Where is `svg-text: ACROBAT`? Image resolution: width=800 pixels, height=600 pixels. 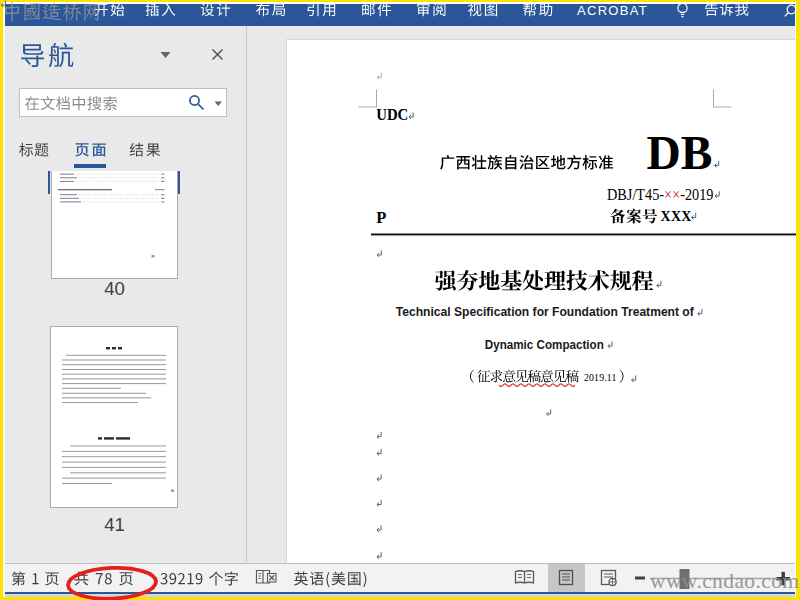 svg-text: ACROBAT is located at coordinates (612, 10).